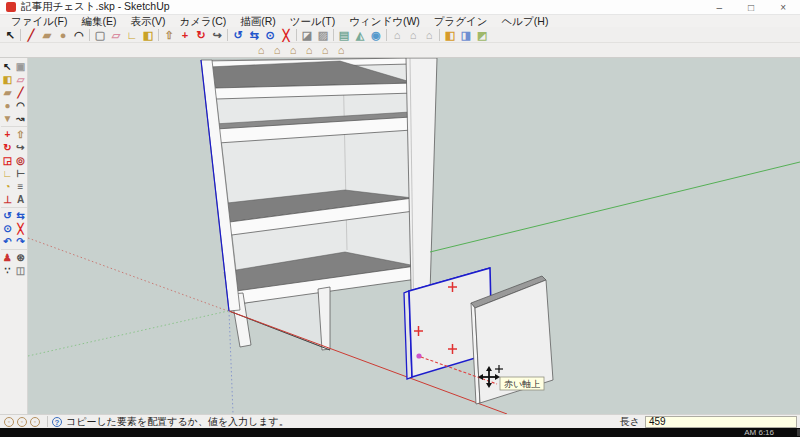  I want to click on look-around-icon: ⊛, so click(20, 258).